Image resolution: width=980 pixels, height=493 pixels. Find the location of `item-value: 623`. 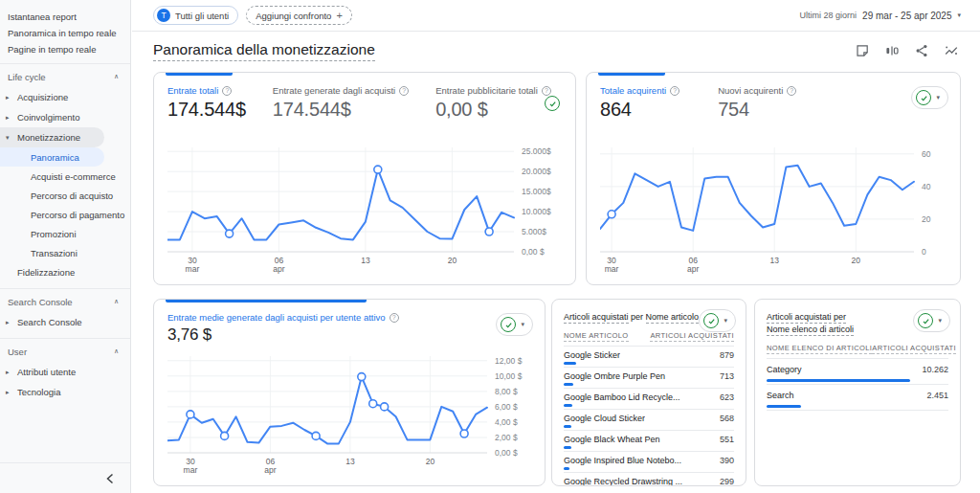

item-value: 623 is located at coordinates (727, 397).